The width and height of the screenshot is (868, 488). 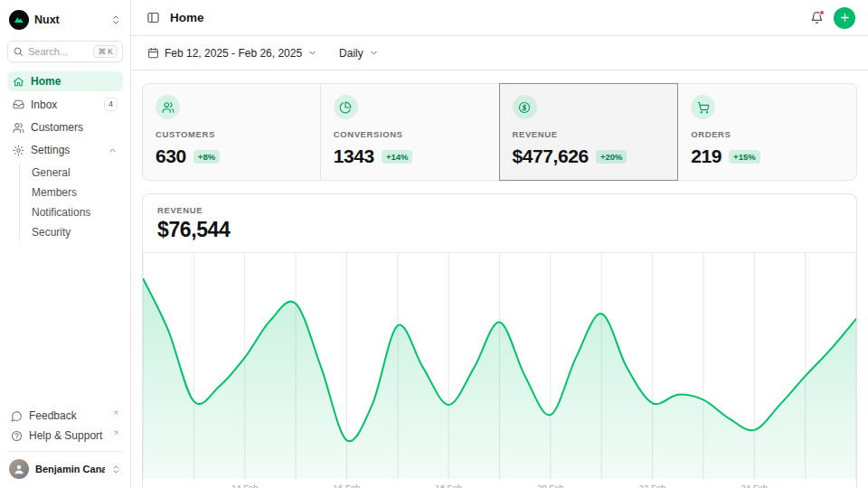 What do you see at coordinates (347, 485) in the screenshot?
I see `x-axis-tick: 16 Feb` at bounding box center [347, 485].